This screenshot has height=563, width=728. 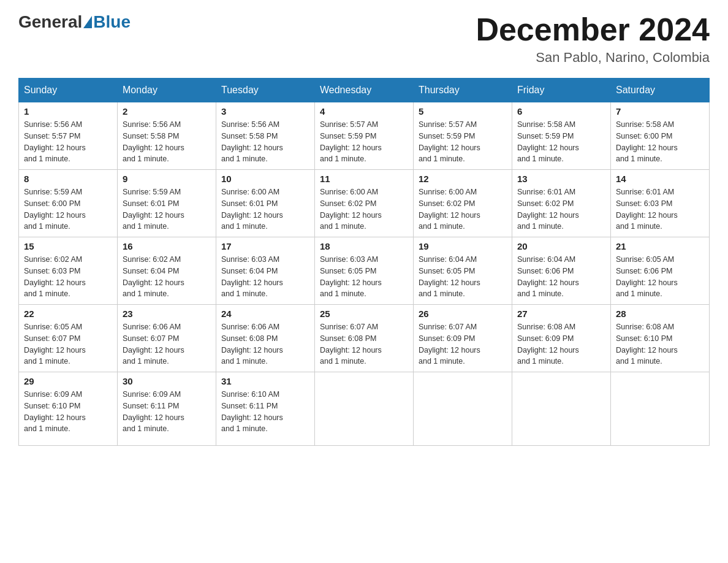 What do you see at coordinates (364, 91) in the screenshot?
I see `header-wednesday: Wednesday` at bounding box center [364, 91].